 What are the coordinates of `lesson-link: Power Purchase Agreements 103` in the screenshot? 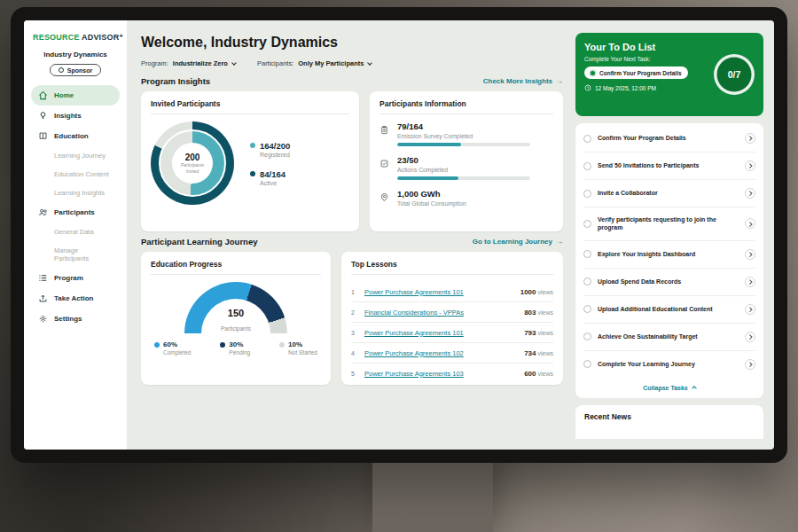 It's located at (442, 374).